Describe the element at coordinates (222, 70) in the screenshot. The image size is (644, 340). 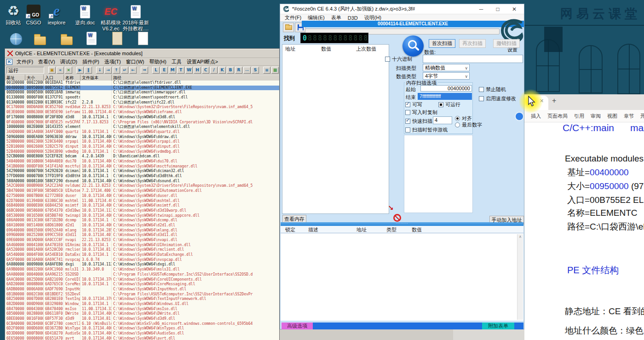
I see `toolbar-letter-K: K` at that location.